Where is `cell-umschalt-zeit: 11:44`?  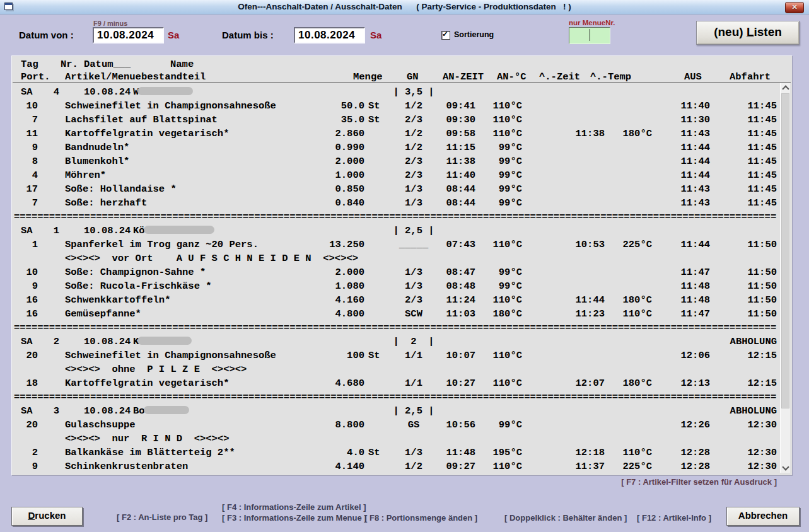
cell-umschalt-zeit: 11:44 is located at coordinates (588, 300).